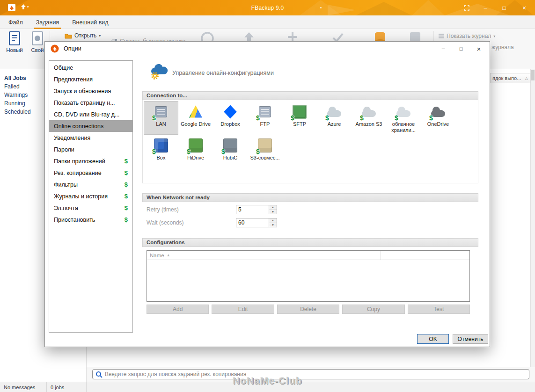  I want to click on open-button: Открыть ▾, so click(82, 36).